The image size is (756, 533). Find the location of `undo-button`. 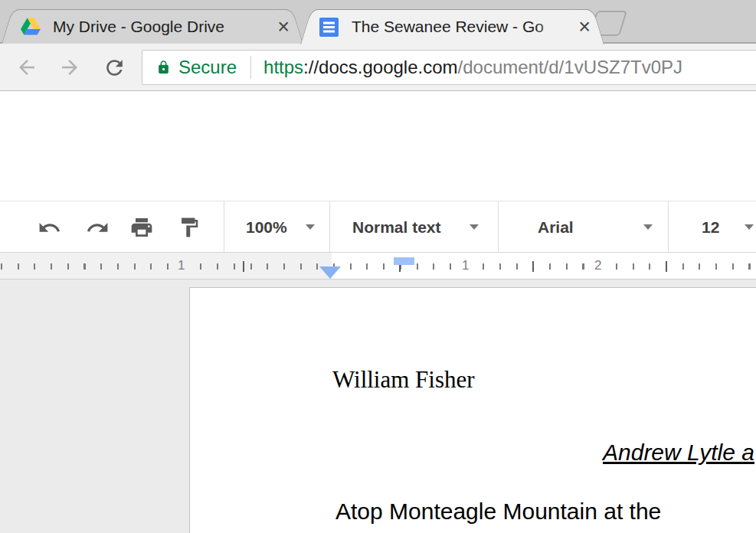

undo-button is located at coordinates (49, 227).